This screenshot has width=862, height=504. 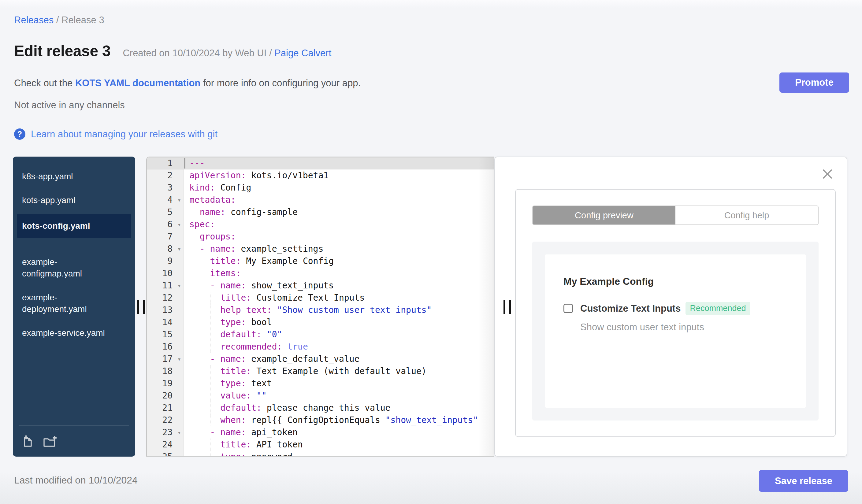 What do you see at coordinates (339, 453) in the screenshot?
I see `code-text: type: password` at bounding box center [339, 453].